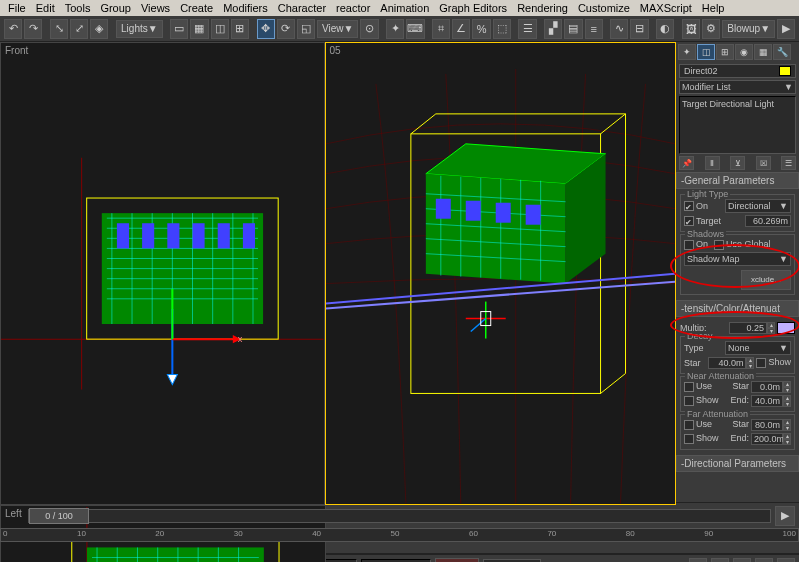 The image size is (799, 562). Describe the element at coordinates (763, 52) in the screenshot. I see `display-tab: ▦` at that location.